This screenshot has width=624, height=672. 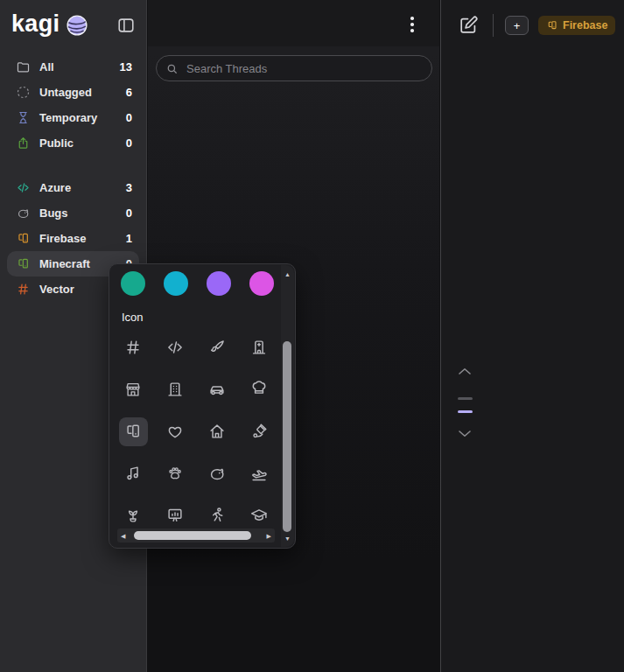 What do you see at coordinates (217, 516) in the screenshot?
I see `person-running-icon` at bounding box center [217, 516].